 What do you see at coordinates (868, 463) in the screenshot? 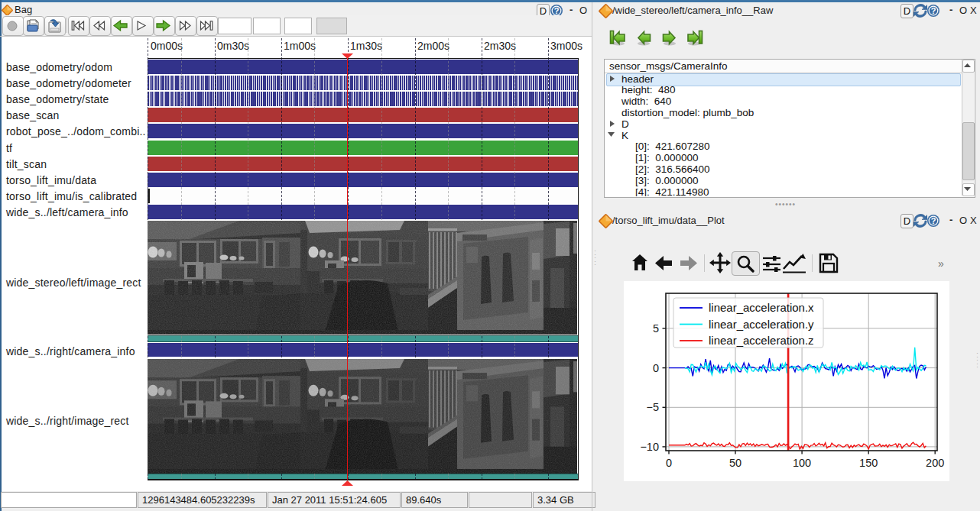
I see `svg-text: 150` at bounding box center [868, 463].